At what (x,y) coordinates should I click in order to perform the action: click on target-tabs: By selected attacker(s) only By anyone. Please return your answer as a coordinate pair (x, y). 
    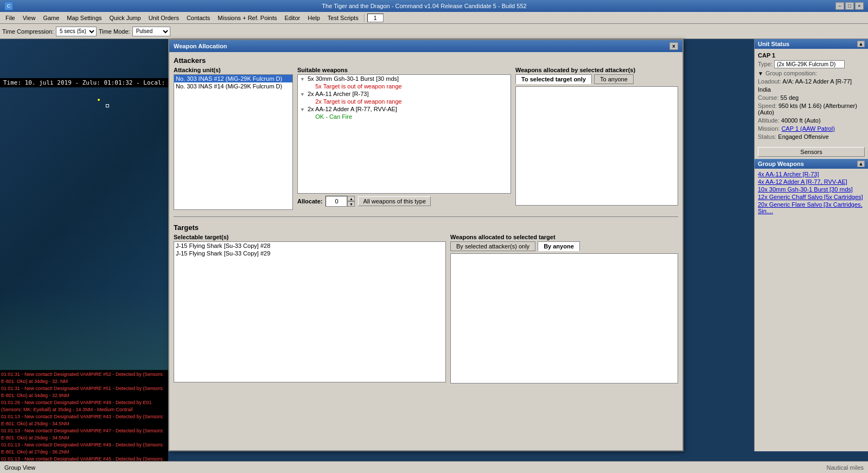
    Looking at the image, I should click on (564, 246).